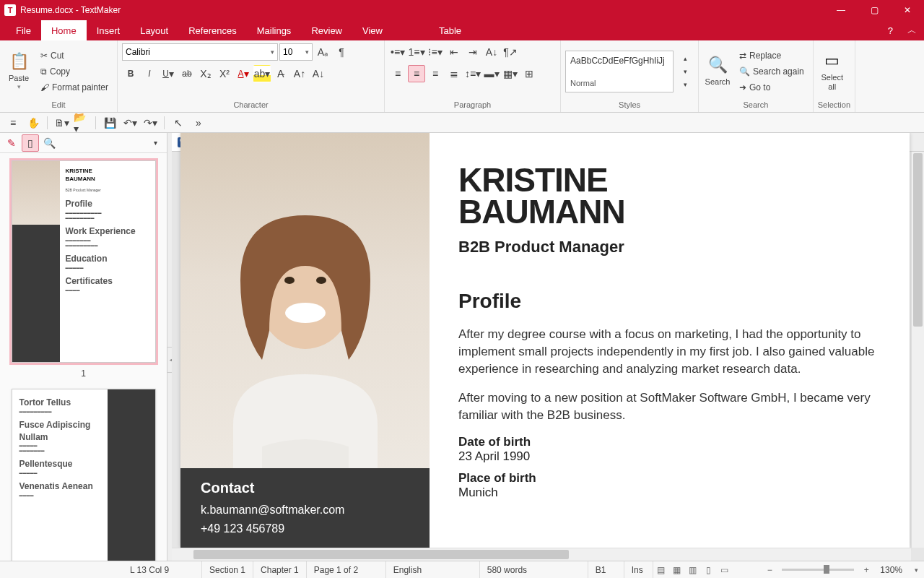 The height and width of the screenshot is (578, 924). I want to click on number-list-button: 1≡▾, so click(417, 52).